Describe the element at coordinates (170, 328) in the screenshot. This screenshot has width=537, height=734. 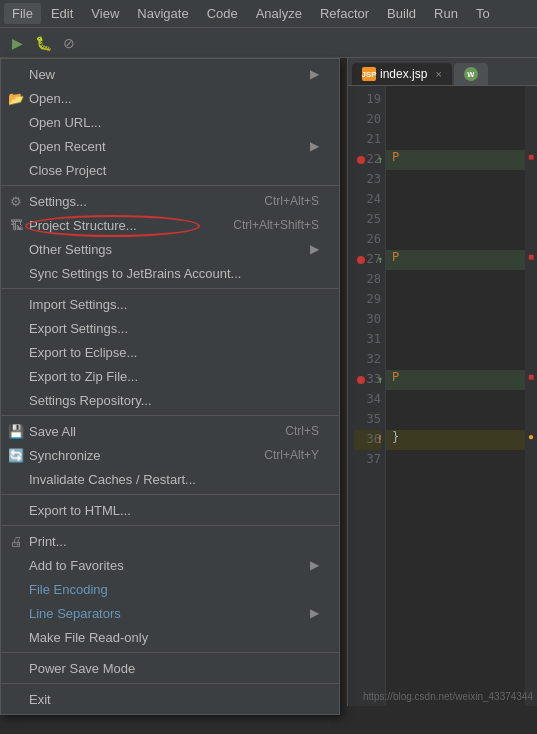
I see `menu-item-export-settings: Export Settings...` at that location.